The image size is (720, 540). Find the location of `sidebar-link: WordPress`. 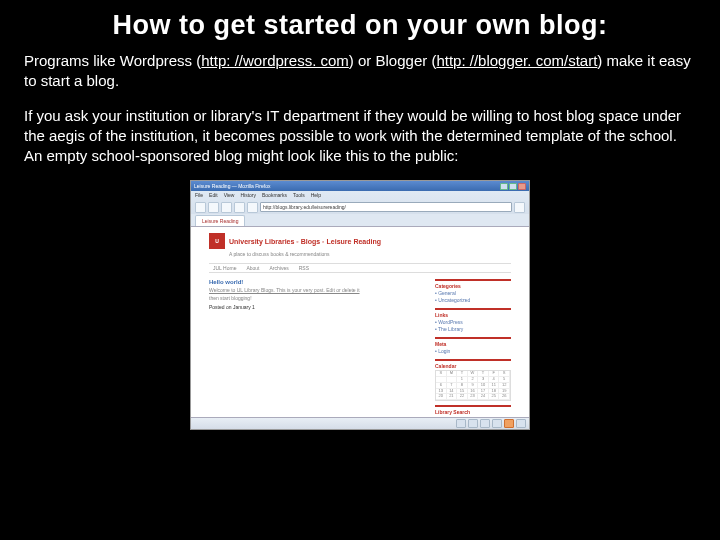

sidebar-link: WordPress is located at coordinates (473, 322).